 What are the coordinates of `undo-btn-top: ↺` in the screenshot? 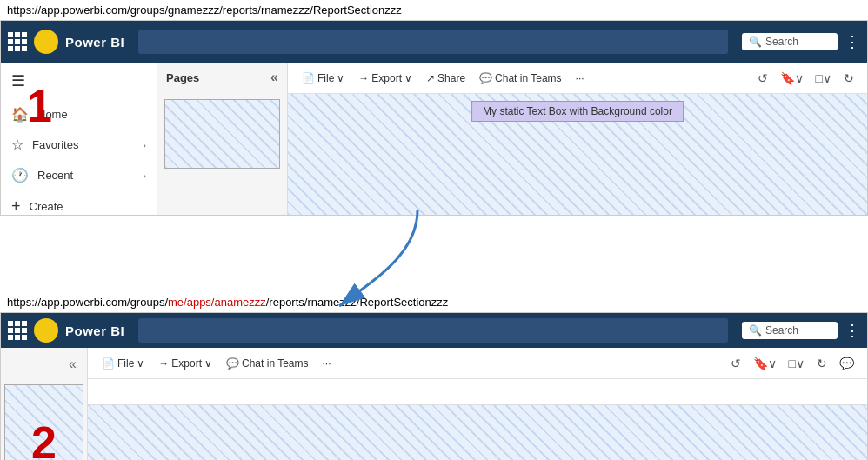 It's located at (763, 78).